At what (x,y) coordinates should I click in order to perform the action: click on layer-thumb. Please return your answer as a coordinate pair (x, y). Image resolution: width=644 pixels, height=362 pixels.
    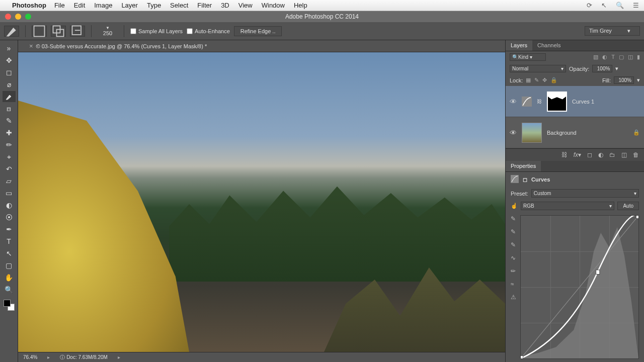
    Looking at the image, I should click on (532, 133).